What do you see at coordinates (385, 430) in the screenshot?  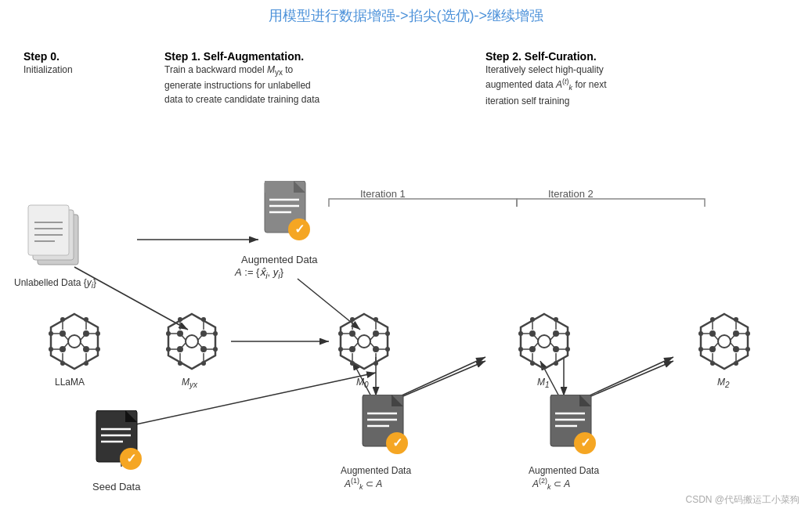 I see `aug-doc-1-svg: ✓` at bounding box center [385, 430].